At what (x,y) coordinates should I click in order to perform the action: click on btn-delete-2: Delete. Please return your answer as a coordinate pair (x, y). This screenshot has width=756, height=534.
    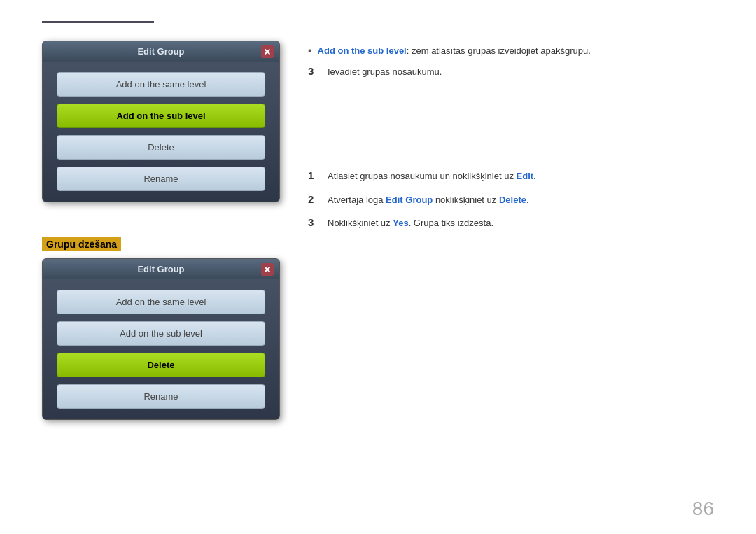
    Looking at the image, I should click on (161, 365).